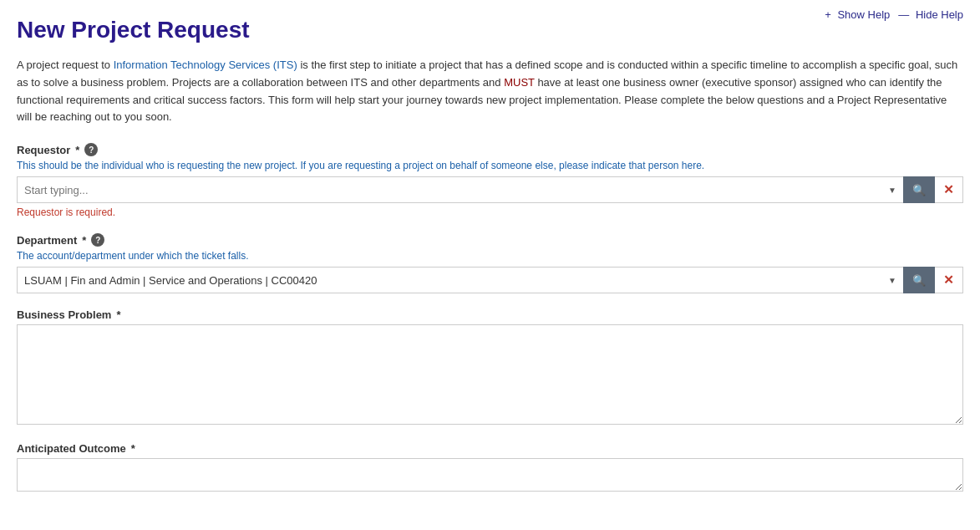  What do you see at coordinates (949, 280) in the screenshot?
I see `department-clear-button: ✕` at bounding box center [949, 280].